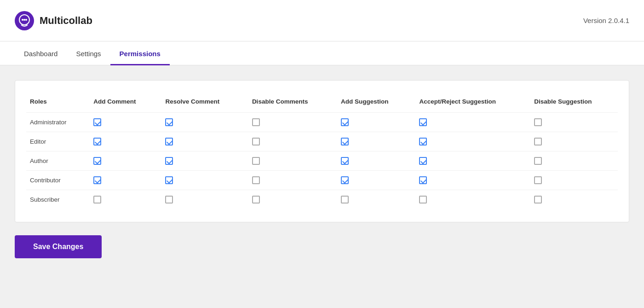 The image size is (644, 308). What do you see at coordinates (373, 103) in the screenshot?
I see `col-header-add-suggestion: Add Suggestion` at bounding box center [373, 103].